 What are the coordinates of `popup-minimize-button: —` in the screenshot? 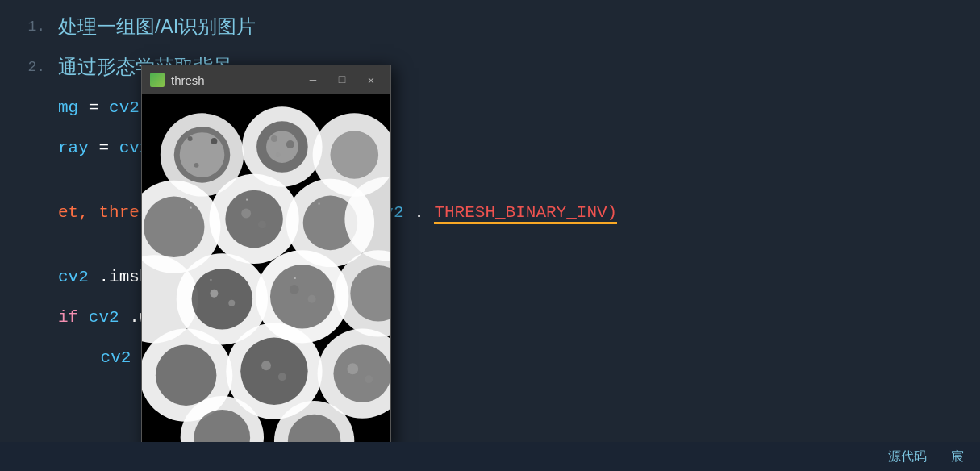 It's located at (313, 80).